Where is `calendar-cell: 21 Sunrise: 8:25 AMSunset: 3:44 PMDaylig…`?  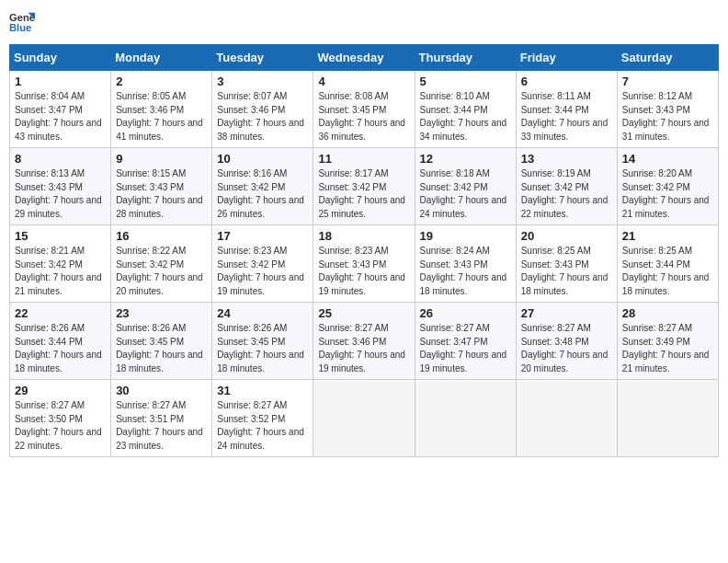
calendar-cell: 21 Sunrise: 8:25 AMSunset: 3:44 PMDaylig… is located at coordinates (667, 264).